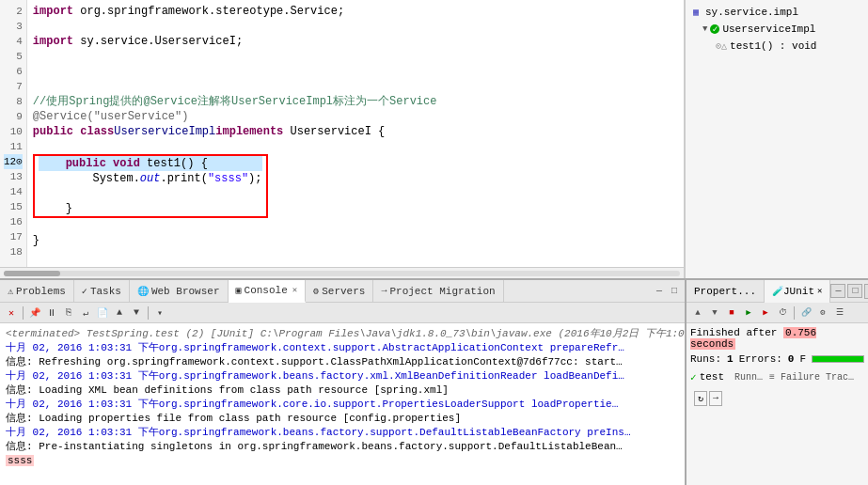 This screenshot has width=868, height=485. Describe the element at coordinates (342, 404) in the screenshot. I see `console-line-5: 十月 02, 2016 1:03:31 下午org.springframewor…` at that location.